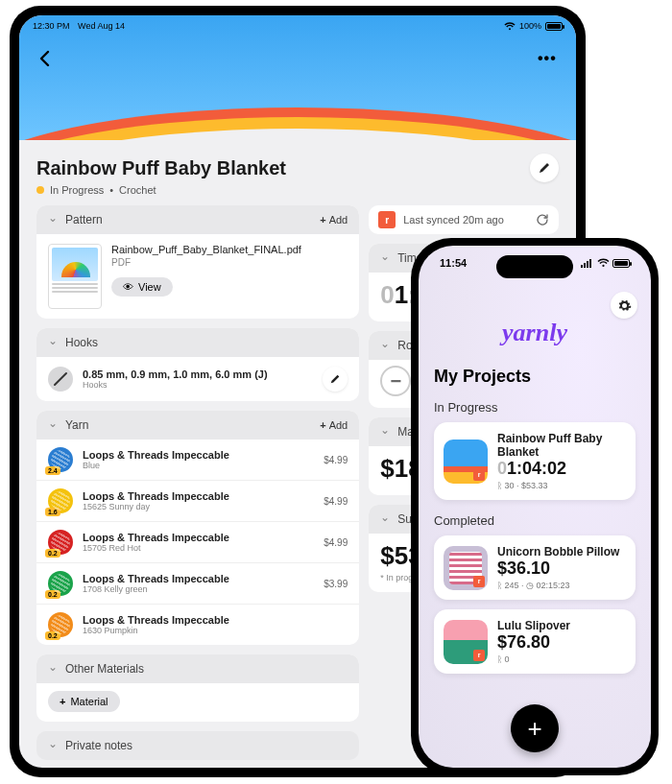 The width and height of the screenshot is (672, 784). Describe the element at coordinates (60, 501) in the screenshot. I see `yarn-ball-icon: 1.6` at that location.